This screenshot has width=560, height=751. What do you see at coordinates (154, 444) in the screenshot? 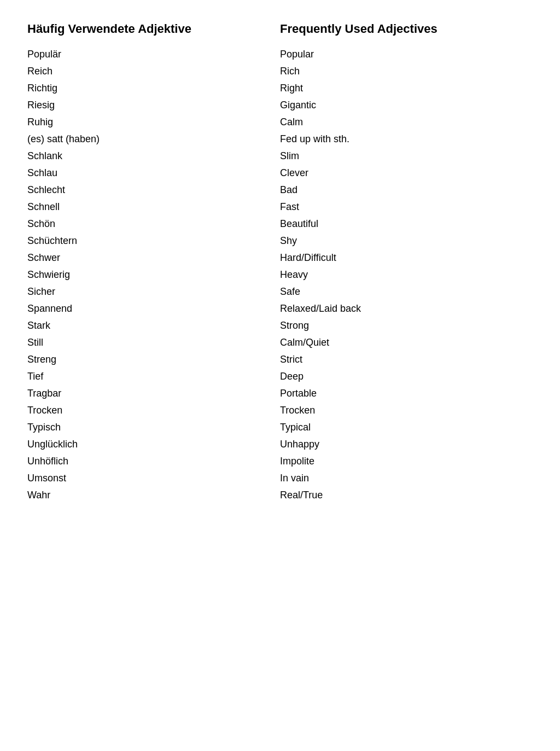
I see `german-word: Unglücklich` at bounding box center [154, 444].